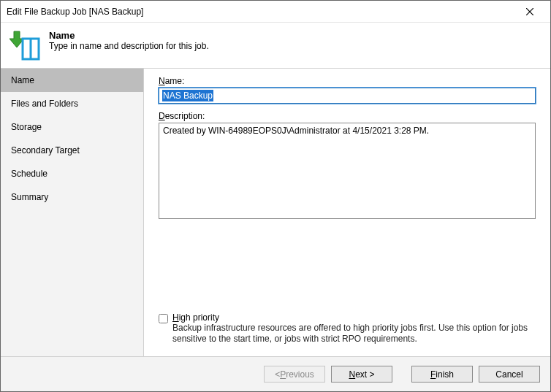 The height and width of the screenshot is (392, 551). Describe the element at coordinates (283, 374) in the screenshot. I see `accelerator-char: P` at that location.